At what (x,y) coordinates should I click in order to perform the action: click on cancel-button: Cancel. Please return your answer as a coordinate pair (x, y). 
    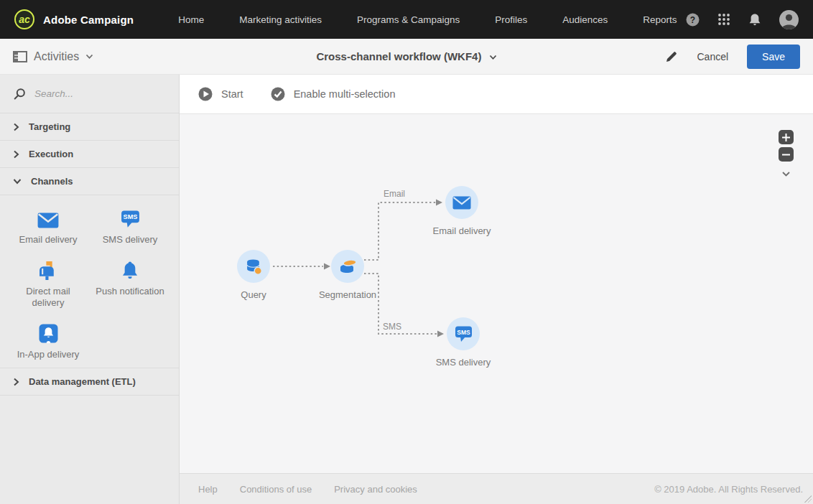
    Looking at the image, I should click on (712, 57).